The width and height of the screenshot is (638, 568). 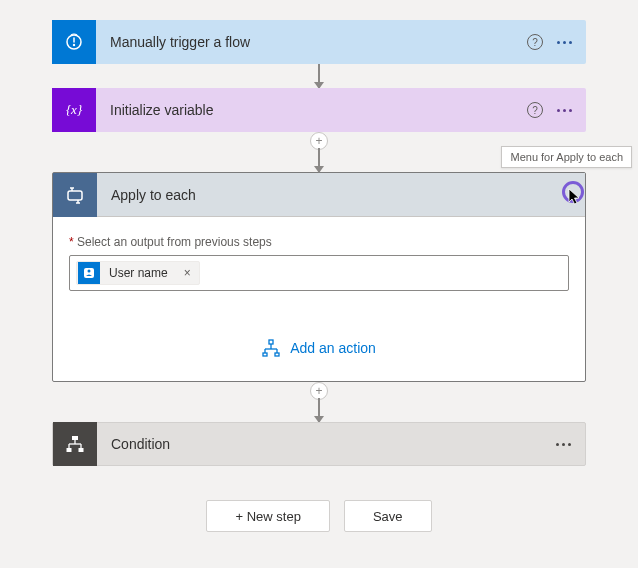 What do you see at coordinates (319, 242) in the screenshot?
I see `field-label: * Select an output from previous steps` at bounding box center [319, 242].